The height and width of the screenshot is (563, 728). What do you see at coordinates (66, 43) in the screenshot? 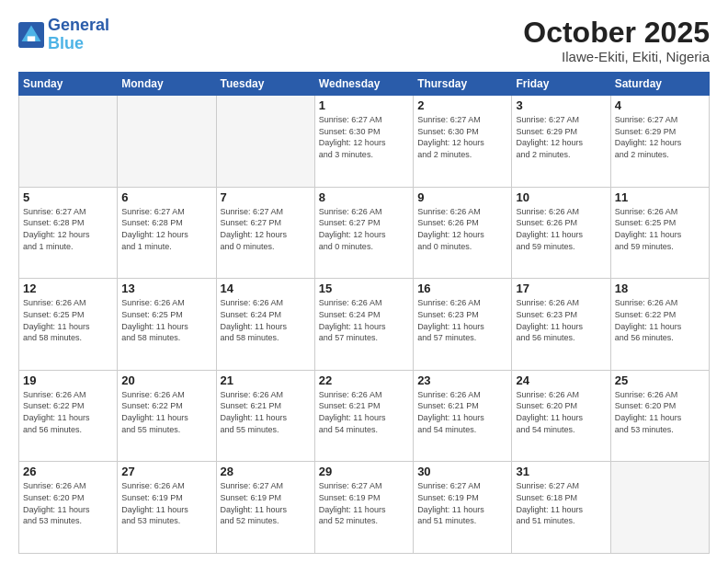
I see `logo-line2: Blue` at bounding box center [66, 43].